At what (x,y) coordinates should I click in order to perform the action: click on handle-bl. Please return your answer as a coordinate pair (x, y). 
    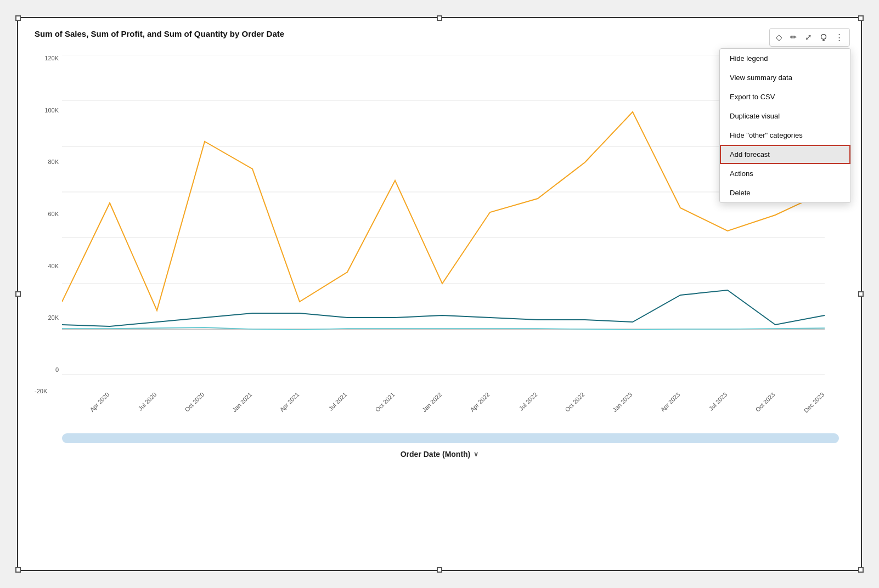
    Looking at the image, I should click on (18, 570).